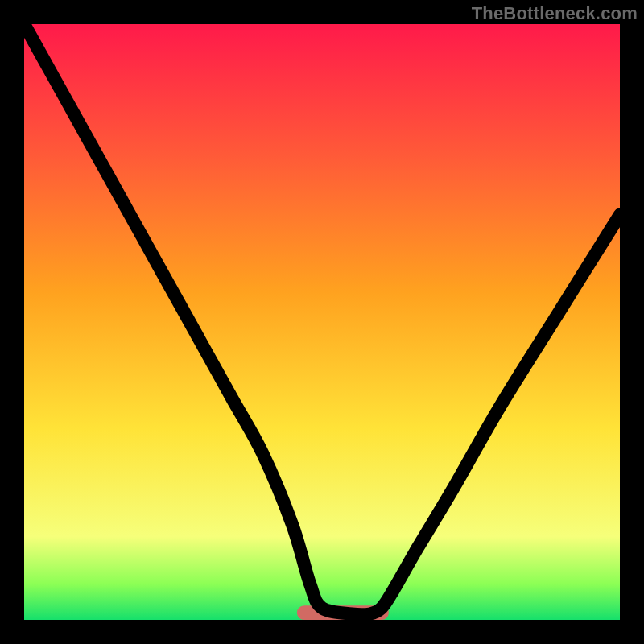 The height and width of the screenshot is (644, 644). I want to click on watermark-text: TheBottleneck.com, so click(555, 14).